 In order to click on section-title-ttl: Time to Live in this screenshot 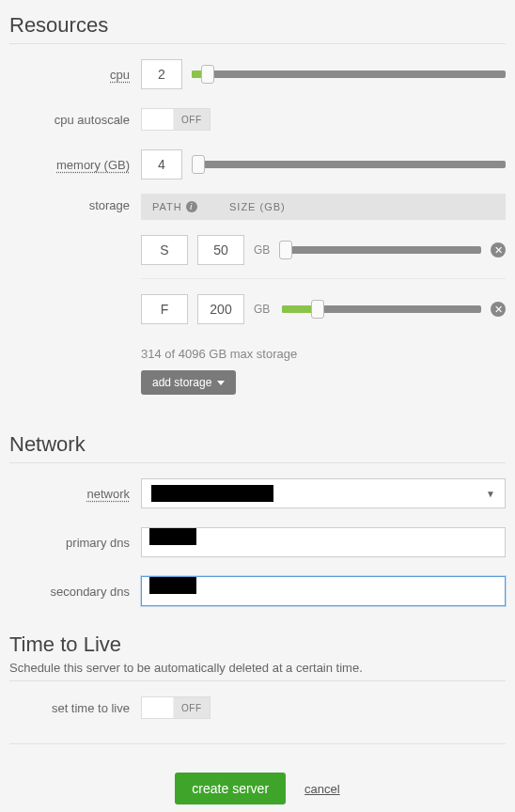, I will do `click(258, 645)`.